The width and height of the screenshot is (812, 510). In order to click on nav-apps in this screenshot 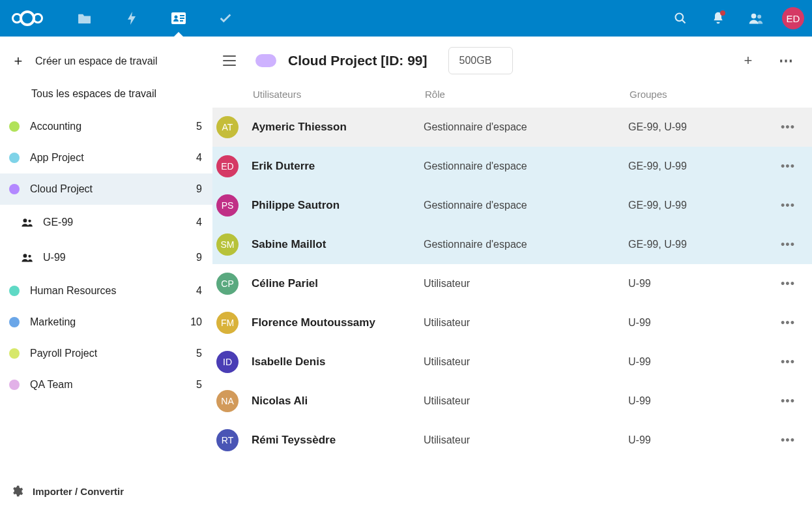, I will do `click(155, 18)`.